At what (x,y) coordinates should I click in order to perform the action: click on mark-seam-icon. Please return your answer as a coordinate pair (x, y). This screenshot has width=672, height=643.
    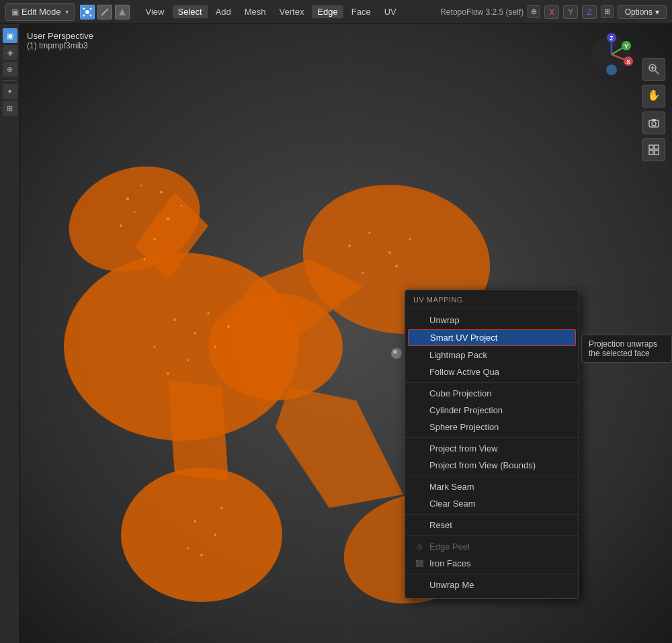
    Looking at the image, I should click on (419, 487).